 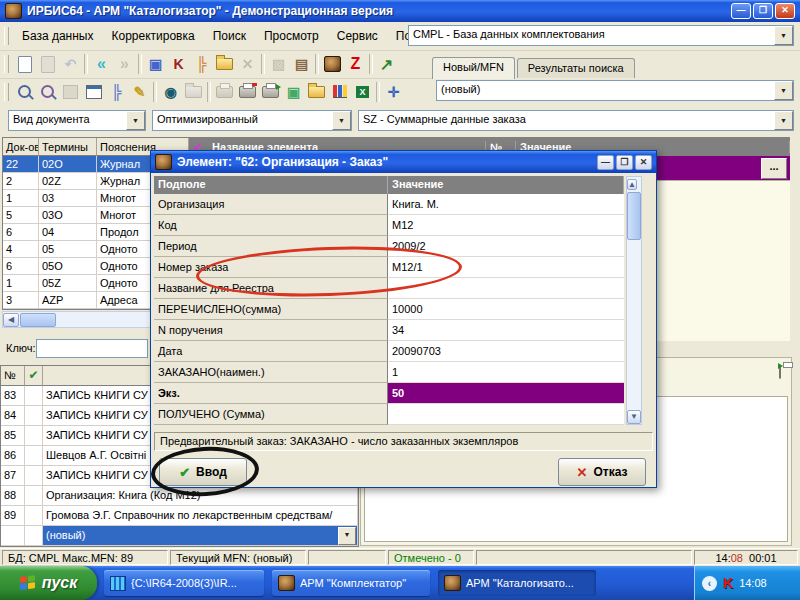 What do you see at coordinates (506, 330) in the screenshot?
I see `subfield-value: 34` at bounding box center [506, 330].